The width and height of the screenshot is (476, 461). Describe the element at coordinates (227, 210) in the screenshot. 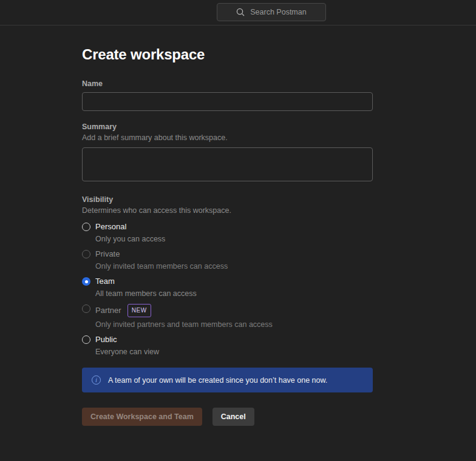

I see `visibility-helper: Determines who can access this workspace…` at that location.